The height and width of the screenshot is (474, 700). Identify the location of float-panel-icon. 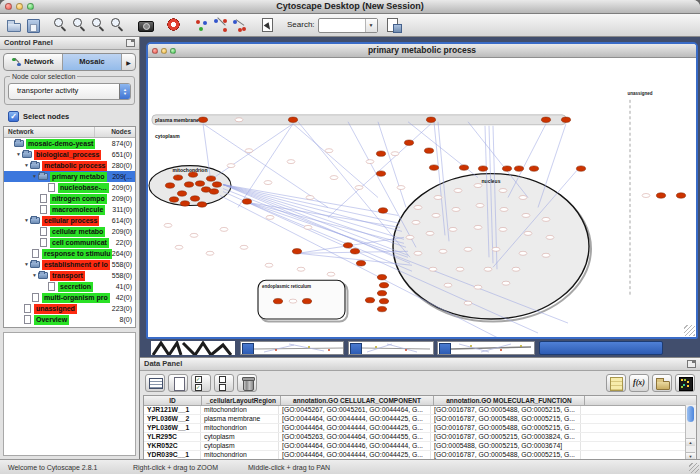
(692, 364).